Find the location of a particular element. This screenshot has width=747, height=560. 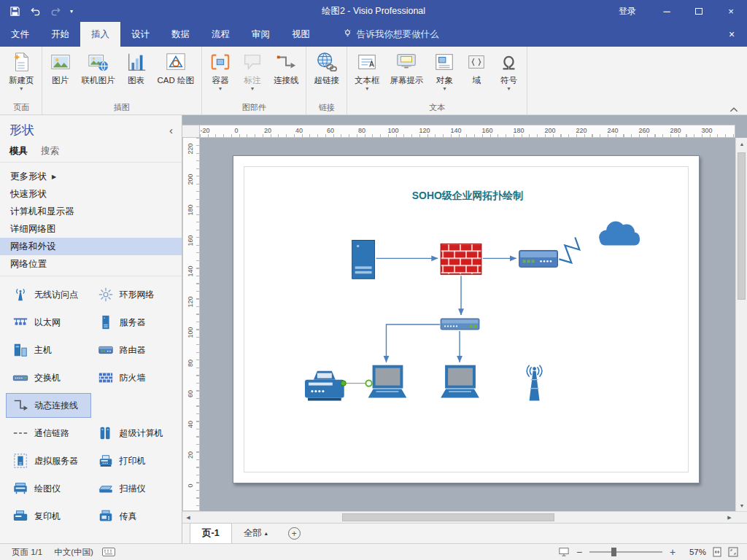

lightning-link is located at coordinates (569, 251).